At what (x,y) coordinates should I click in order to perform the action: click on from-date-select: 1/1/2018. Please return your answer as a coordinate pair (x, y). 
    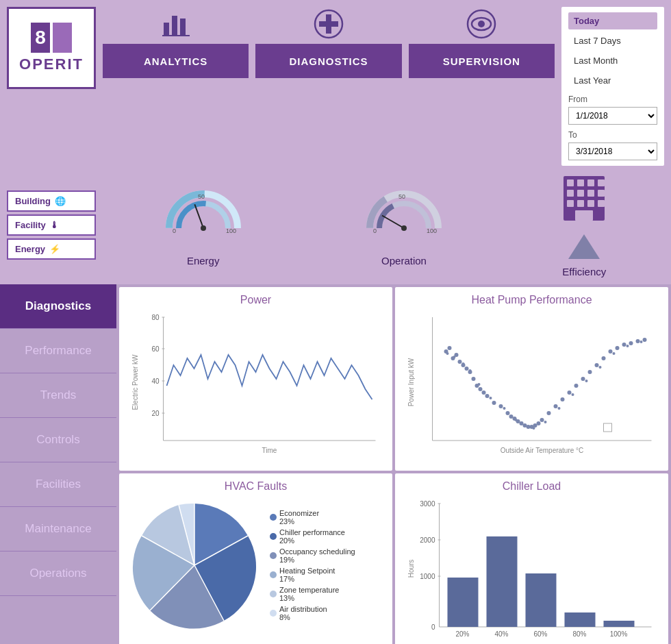
    Looking at the image, I should click on (613, 116).